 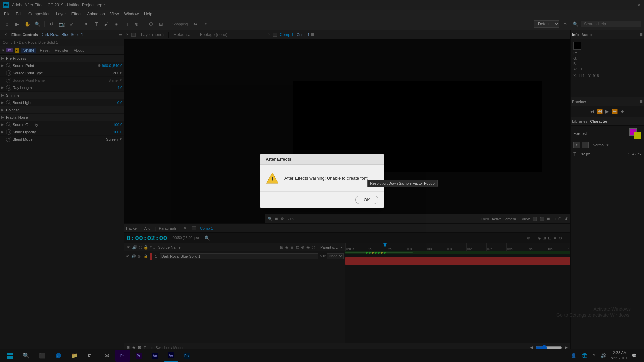 What do you see at coordinates (322, 159) in the screenshot?
I see `dialog-title: After Effects` at bounding box center [322, 159].